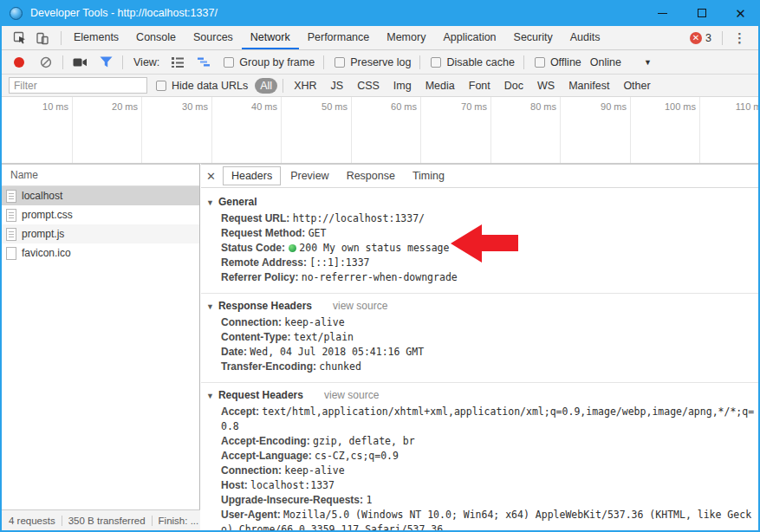 The height and width of the screenshot is (532, 760). Describe the element at coordinates (709, 38) in the screenshot. I see `error-count: 3` at that location.